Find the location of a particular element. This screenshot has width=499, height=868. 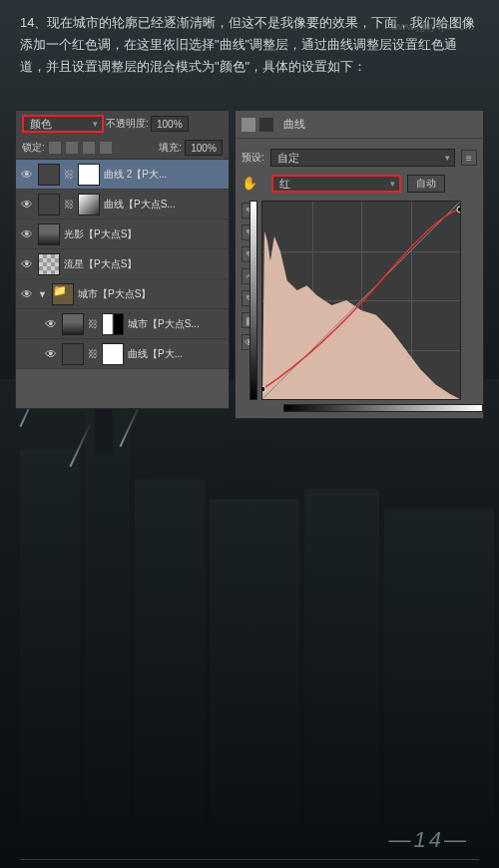

layer-name: 城市【P大点S】 is located at coordinates (152, 294).